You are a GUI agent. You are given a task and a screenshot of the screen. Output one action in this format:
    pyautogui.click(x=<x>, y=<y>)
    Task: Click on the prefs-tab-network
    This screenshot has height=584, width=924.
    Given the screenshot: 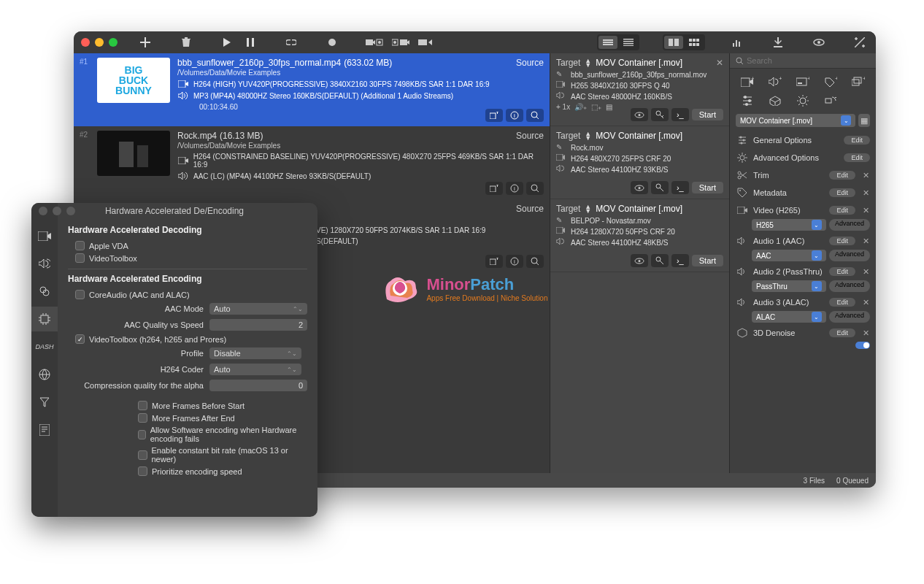 What is the action you would take?
    pyautogui.click(x=45, y=374)
    